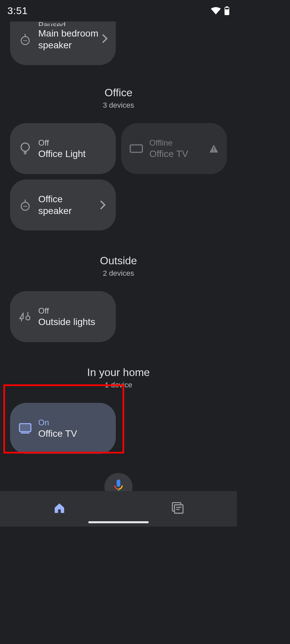 The width and height of the screenshot is (290, 644). I want to click on room-title: In your home, so click(118, 372).